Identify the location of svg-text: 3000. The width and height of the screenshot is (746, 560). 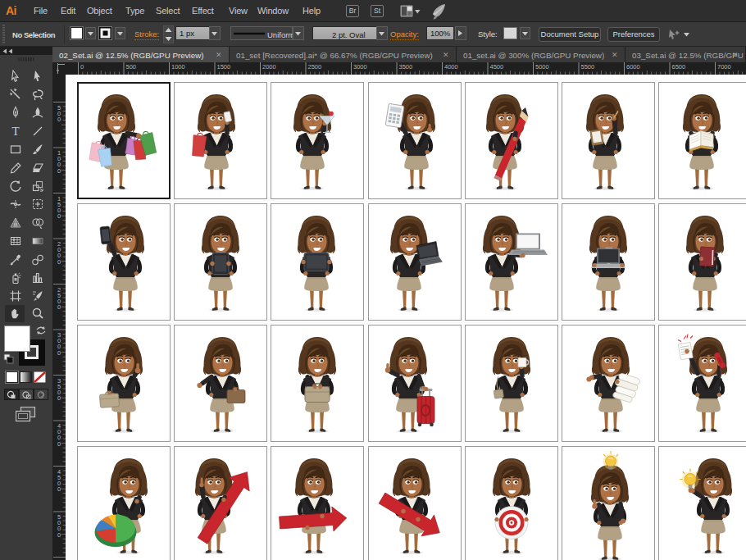
(361, 67).